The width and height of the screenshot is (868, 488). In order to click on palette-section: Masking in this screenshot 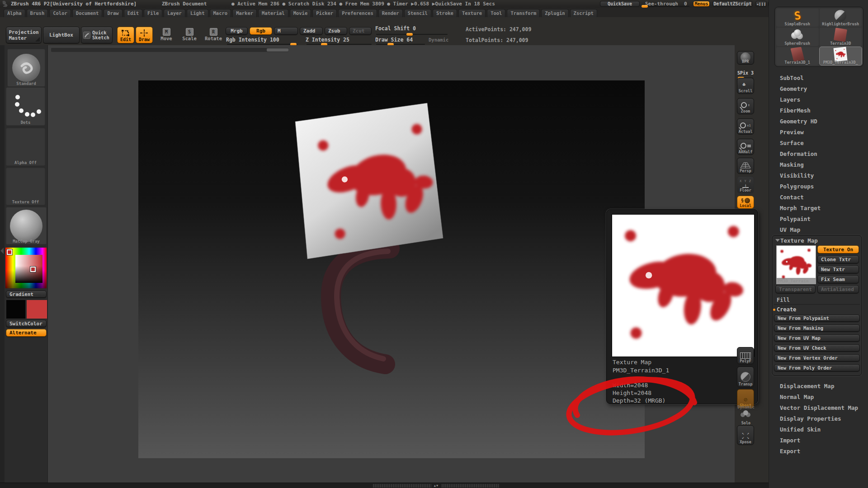, I will do `click(800, 164)`.